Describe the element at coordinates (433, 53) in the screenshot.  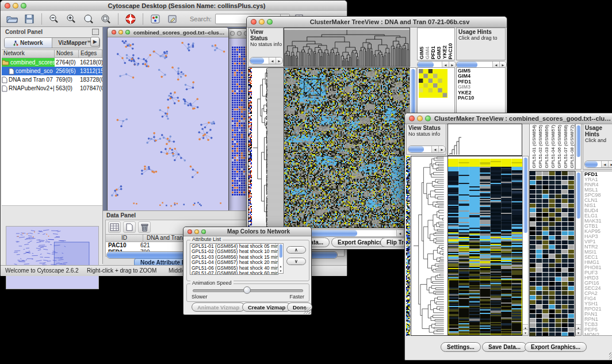
I see `column-label: PFD1` at that location.